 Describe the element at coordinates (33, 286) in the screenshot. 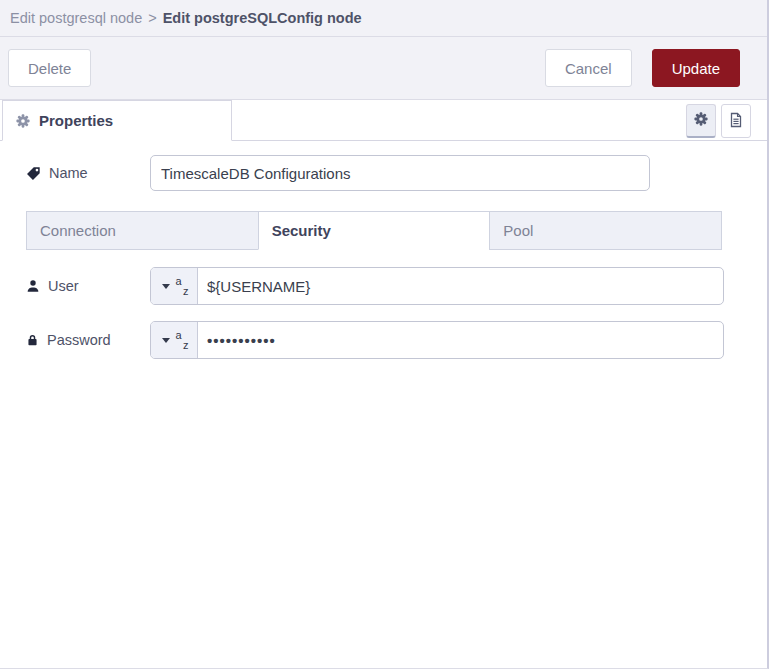

I see `user-icon` at that location.